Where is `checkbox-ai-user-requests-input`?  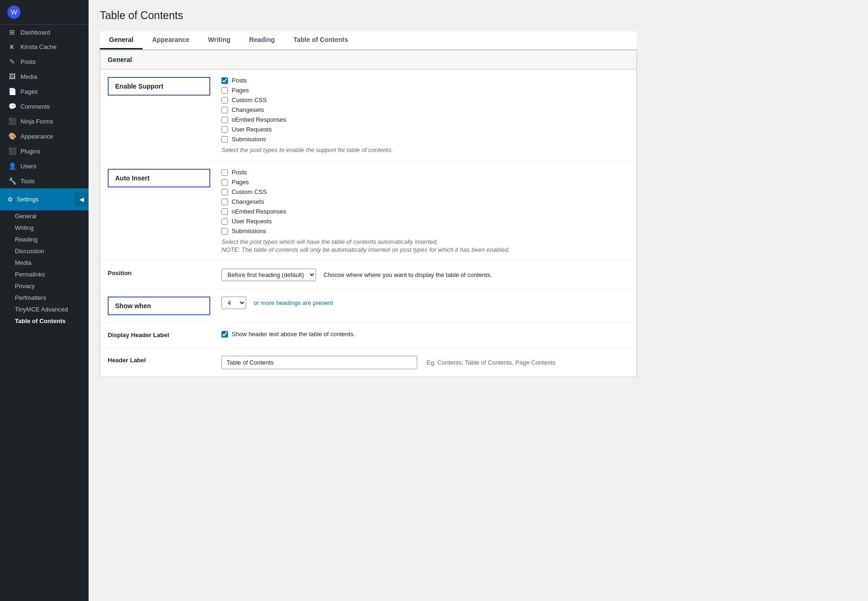
checkbox-ai-user-requests-input is located at coordinates (225, 221).